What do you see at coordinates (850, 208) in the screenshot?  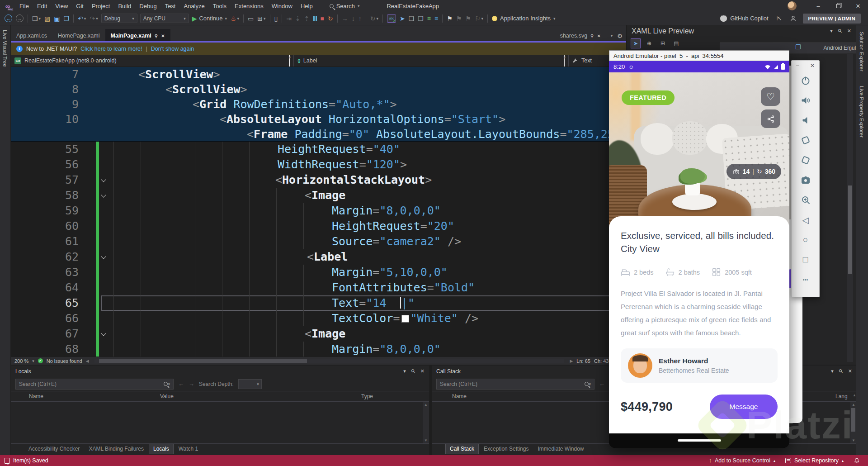 I see `preview-scrollbar: ▲` at bounding box center [850, 208].